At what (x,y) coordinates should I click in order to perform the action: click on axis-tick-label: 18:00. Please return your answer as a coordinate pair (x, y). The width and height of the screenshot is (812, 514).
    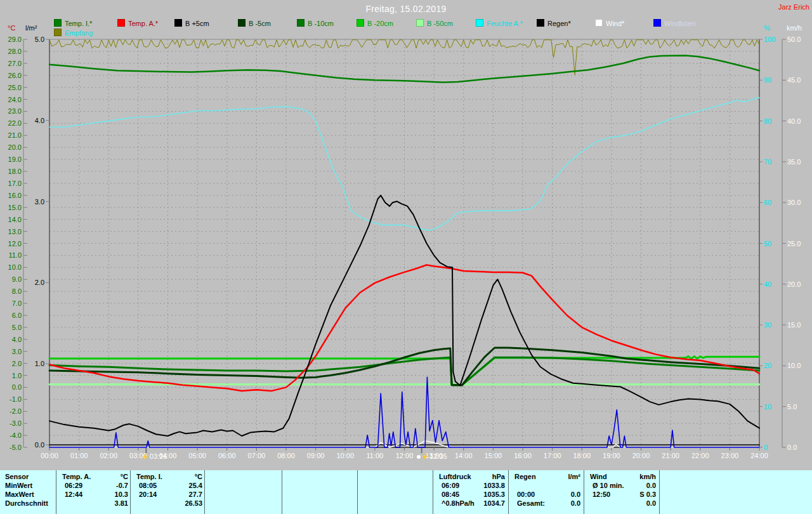
    Looking at the image, I should click on (582, 456).